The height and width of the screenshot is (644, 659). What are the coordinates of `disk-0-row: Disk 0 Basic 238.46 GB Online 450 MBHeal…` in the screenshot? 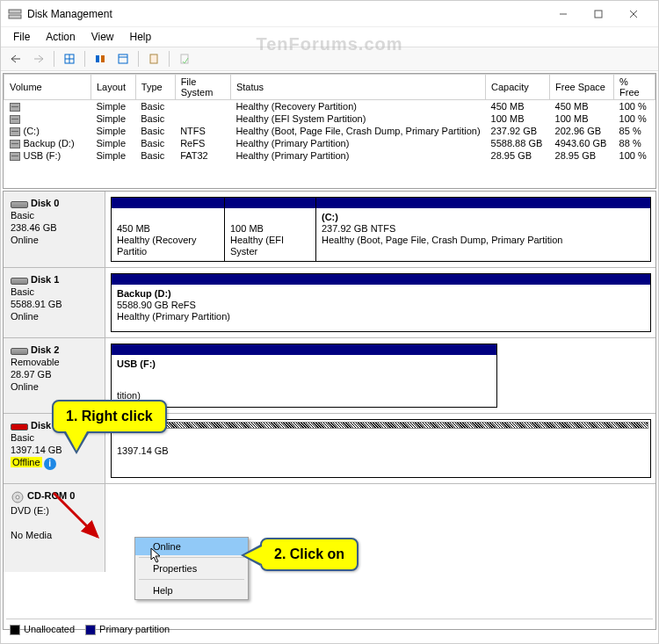 It's located at (330, 230).